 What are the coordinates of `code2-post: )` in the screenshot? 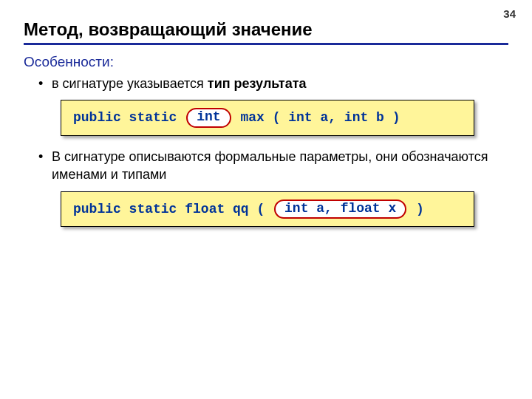 It's located at (416, 209).